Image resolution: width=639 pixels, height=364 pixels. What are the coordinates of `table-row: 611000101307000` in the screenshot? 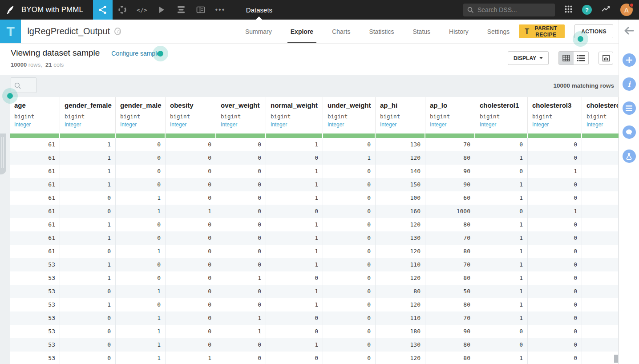 It's located at (314, 145).